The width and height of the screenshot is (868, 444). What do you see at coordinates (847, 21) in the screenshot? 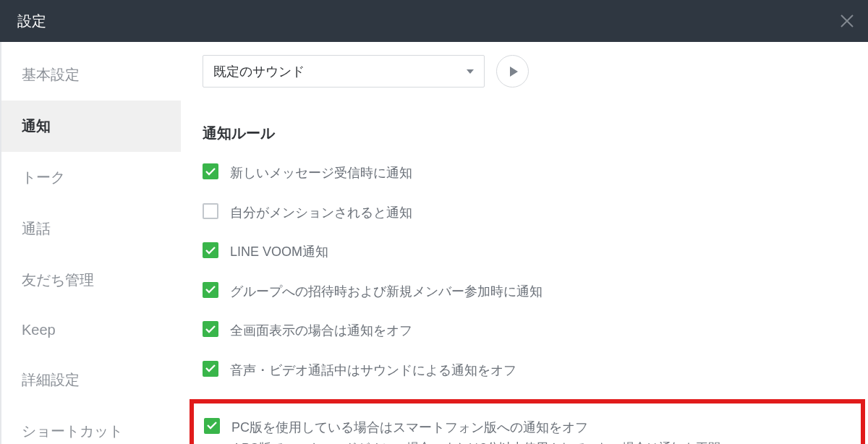
I see `close-icon` at bounding box center [847, 21].